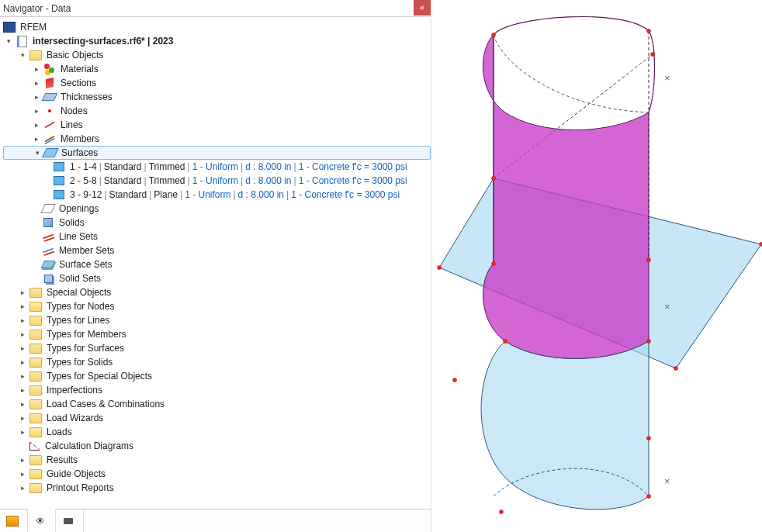 The width and height of the screenshot is (762, 532). Describe the element at coordinates (217, 250) in the screenshot. I see `tree-row-member-sets: Member Sets` at that location.